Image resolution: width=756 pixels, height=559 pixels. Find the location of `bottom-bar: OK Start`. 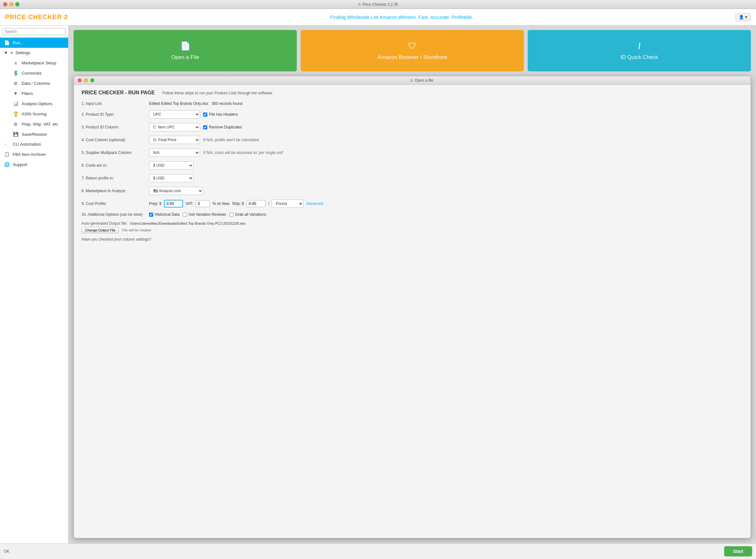

bottom-bar: OK Start is located at coordinates (378, 551).